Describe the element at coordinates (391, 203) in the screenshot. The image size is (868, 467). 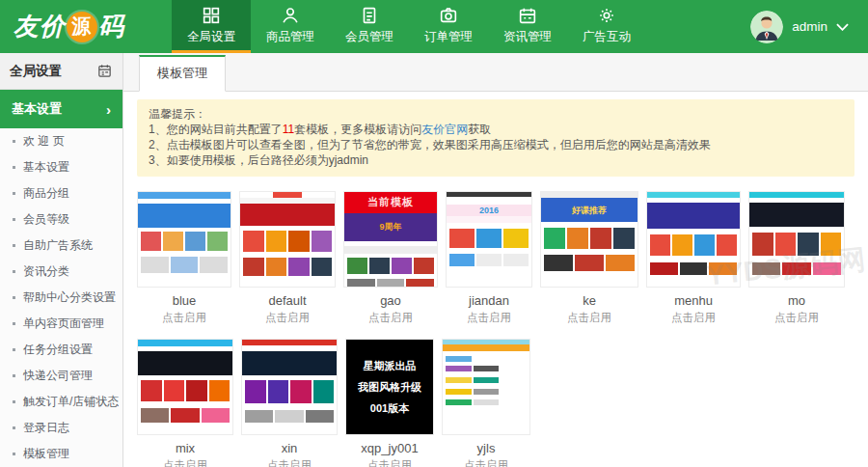
I see `current-template-badge: 当前模板` at that location.